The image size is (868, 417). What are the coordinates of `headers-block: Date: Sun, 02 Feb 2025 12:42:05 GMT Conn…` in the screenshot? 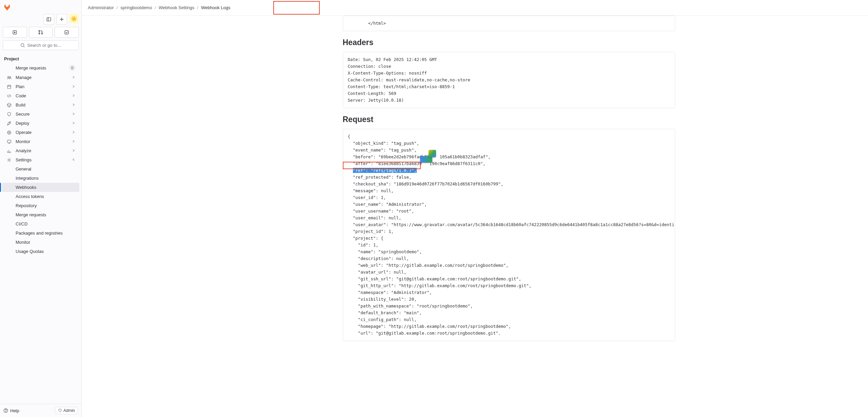 It's located at (509, 80).